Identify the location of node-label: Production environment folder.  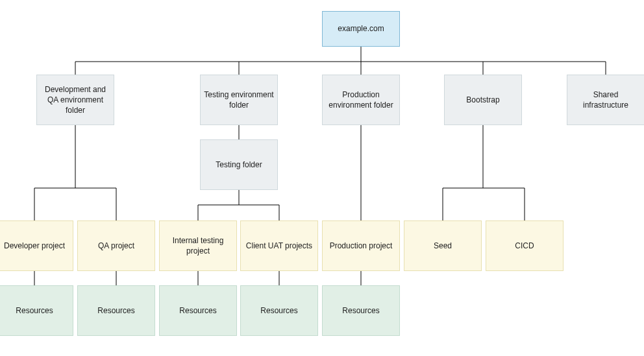
(361, 100).